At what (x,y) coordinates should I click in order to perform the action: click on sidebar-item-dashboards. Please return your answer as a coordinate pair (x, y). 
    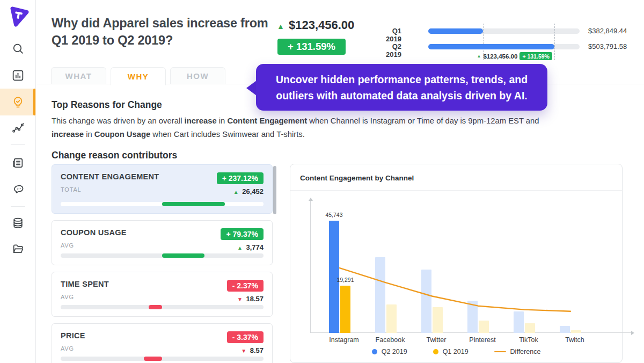
    Looking at the image, I should click on (18, 75).